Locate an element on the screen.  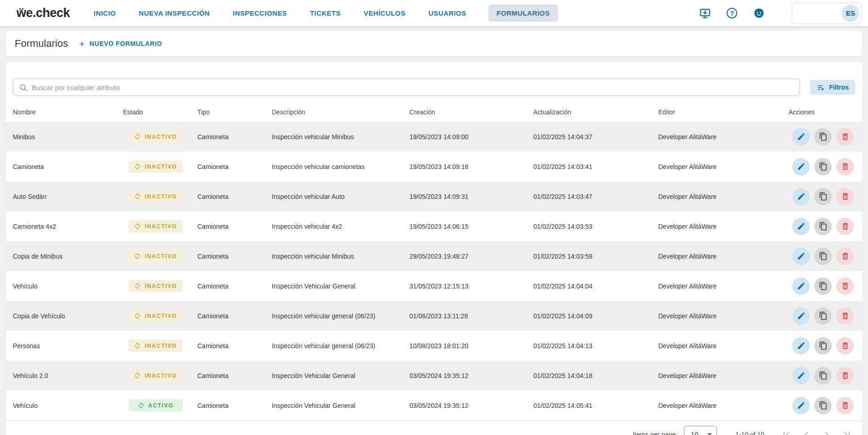
cell-name: Camioneta is located at coordinates (68, 167).